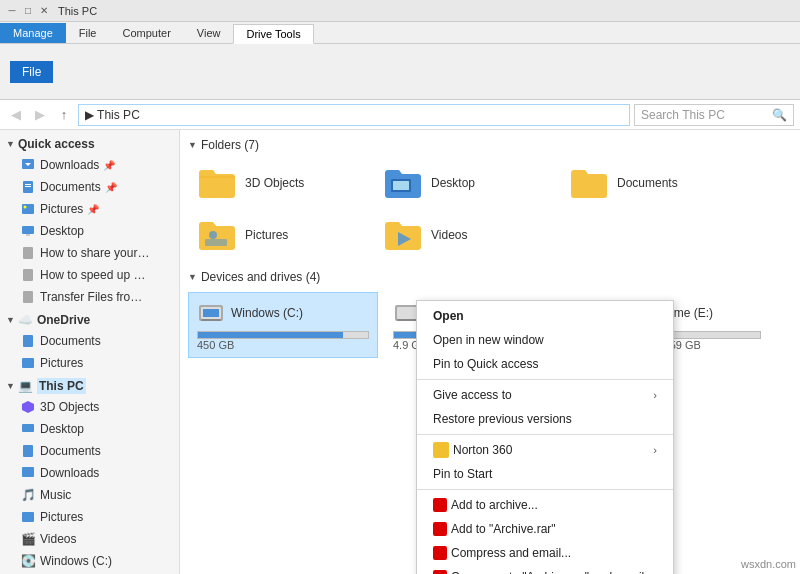 The width and height of the screenshot is (800, 574). I want to click on music-icon: 🎵, so click(28, 495).